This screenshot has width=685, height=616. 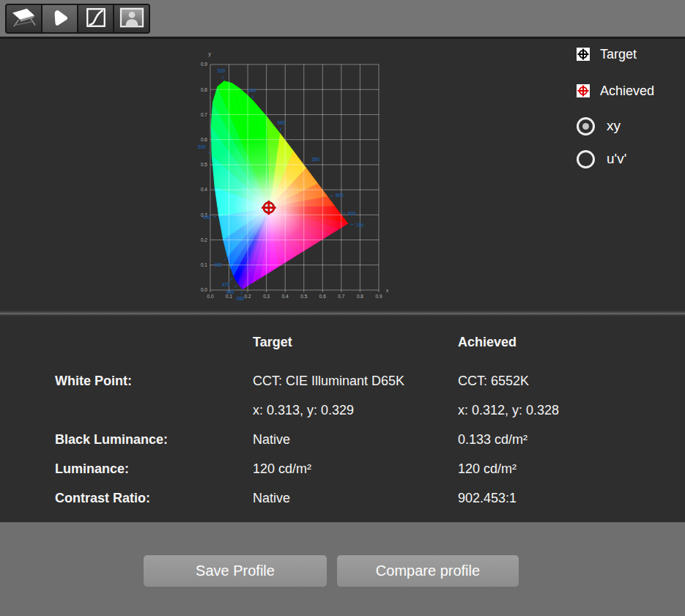 What do you see at coordinates (221, 70) in the screenshot?
I see `svg-text: 520` at bounding box center [221, 70].